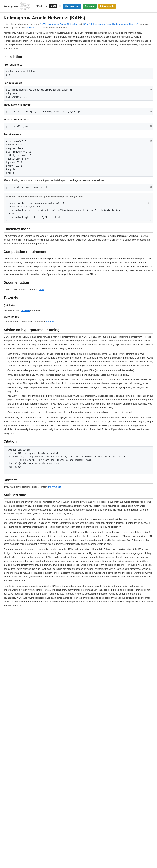 Image resolution: width=157 pixels, height=868 pixels. Describe the element at coordinates (79, 343) in the screenshot. I see `hyperparameter-text: Many intuition about MLPs and other netw…` at that location.